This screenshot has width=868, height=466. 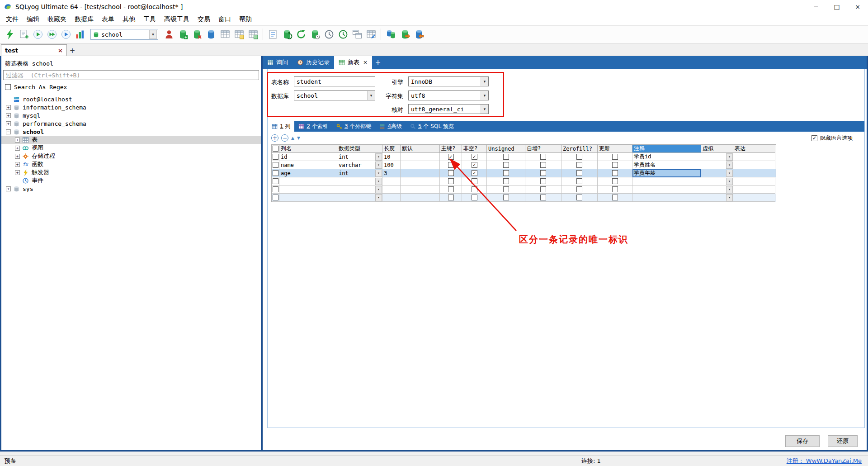 I want to click on close-icon: ×, so click(x=61, y=51).